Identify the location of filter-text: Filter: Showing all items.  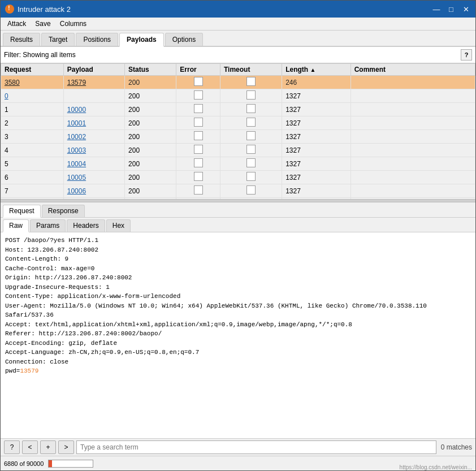
(40, 55).